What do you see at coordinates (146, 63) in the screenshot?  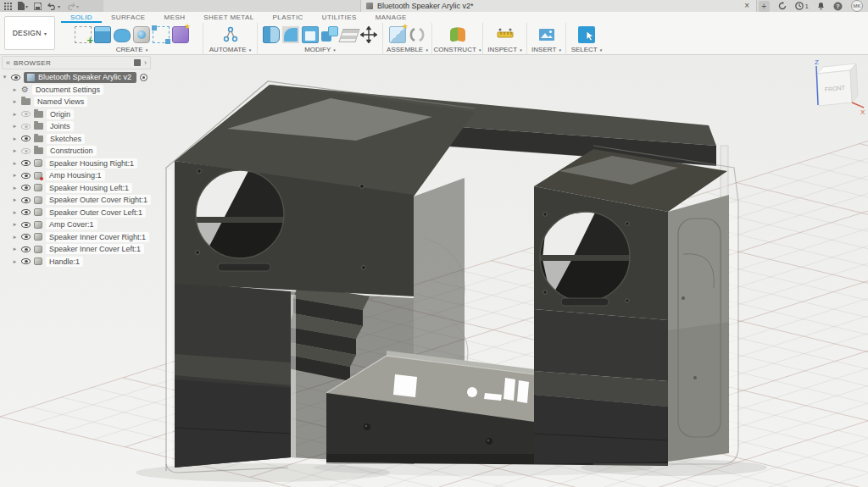 I see `browser-collapse-icon: ›` at bounding box center [146, 63].